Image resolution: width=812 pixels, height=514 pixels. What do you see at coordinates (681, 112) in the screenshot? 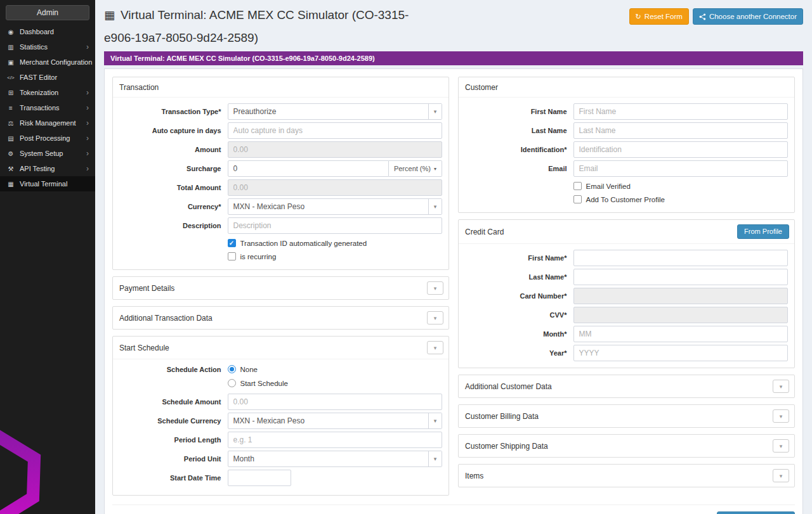
I see `customer-first-name-input` at bounding box center [681, 112].